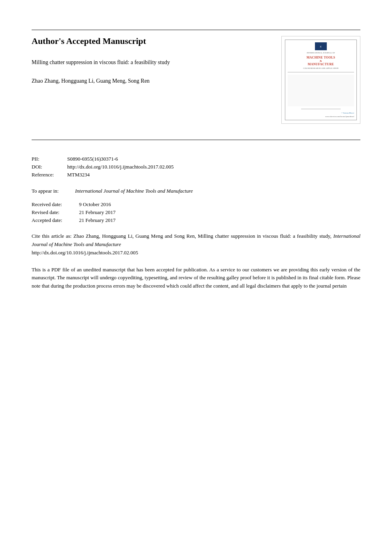 The image size is (392, 555). What do you see at coordinates (51, 244) in the screenshot?
I see `cite-journal-of: of` at bounding box center [51, 244].